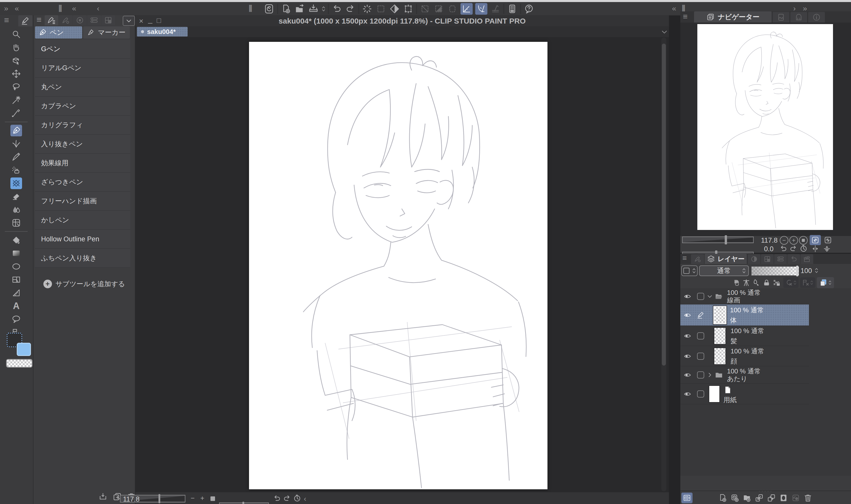 The height and width of the screenshot is (504, 851). I want to click on opacity-slider-handle, so click(797, 271).